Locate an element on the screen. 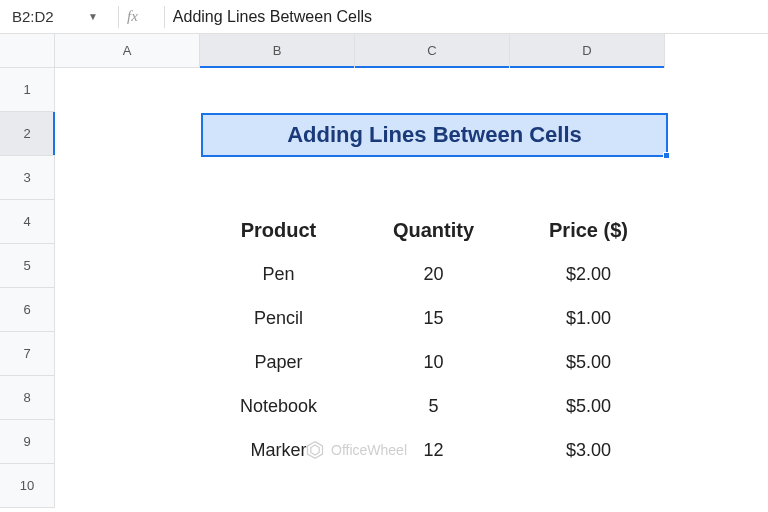 The width and height of the screenshot is (768, 512). cell-price: $1.00 is located at coordinates (588, 318).